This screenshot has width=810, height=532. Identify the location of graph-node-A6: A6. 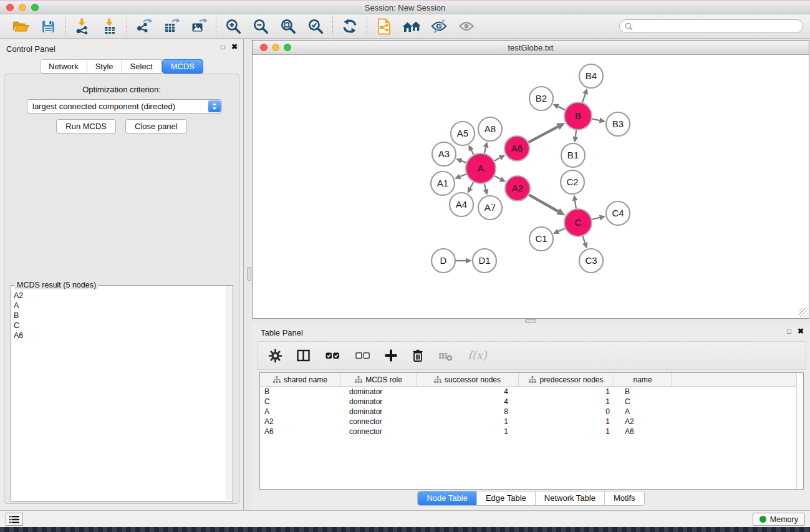
(517, 148).